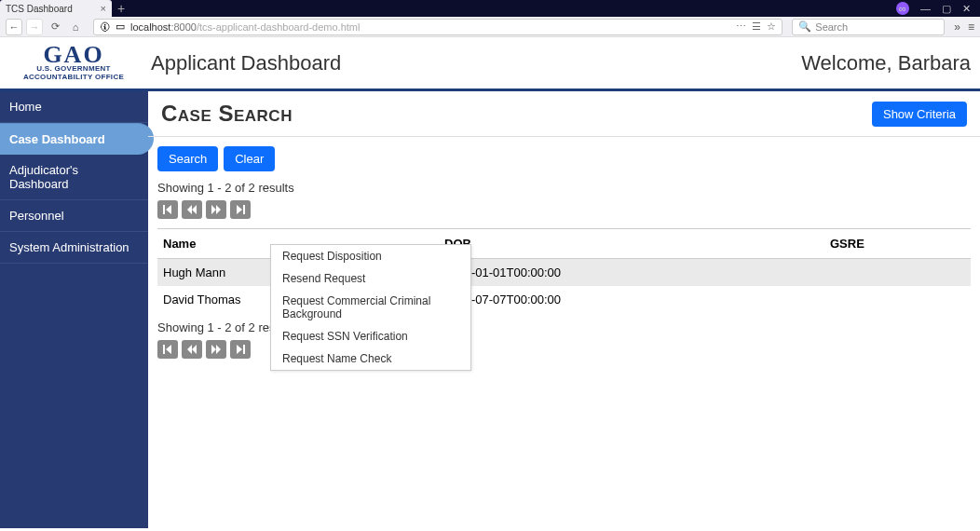 The width and height of the screenshot is (980, 531). What do you see at coordinates (121, 8) in the screenshot?
I see `new-tab-icon: +` at bounding box center [121, 8].